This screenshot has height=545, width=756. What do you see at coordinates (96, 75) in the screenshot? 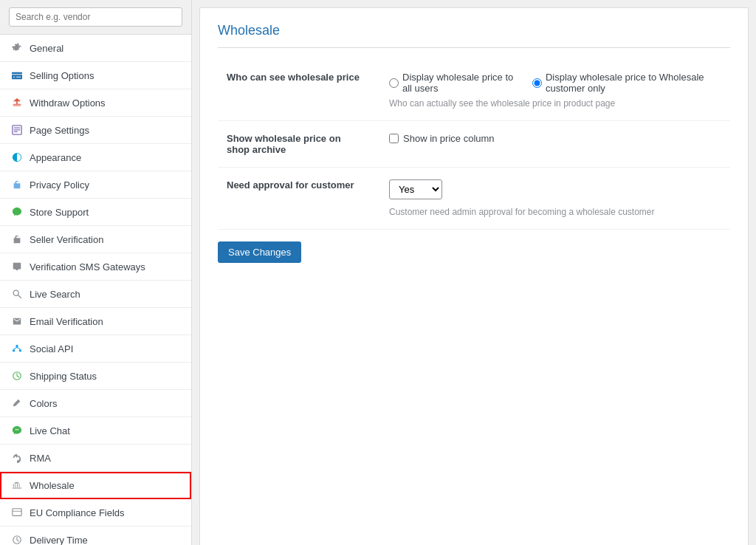
I see `sidebar-item-selling-options: Selling Options` at bounding box center [96, 75].